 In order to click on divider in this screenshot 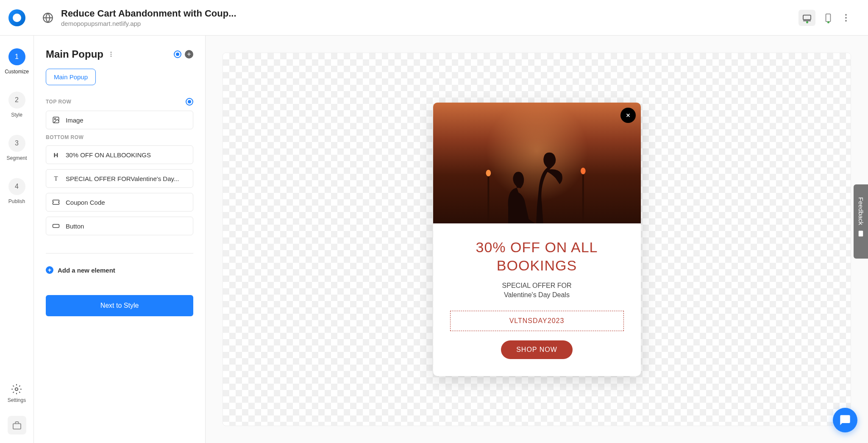, I will do `click(120, 254)`.